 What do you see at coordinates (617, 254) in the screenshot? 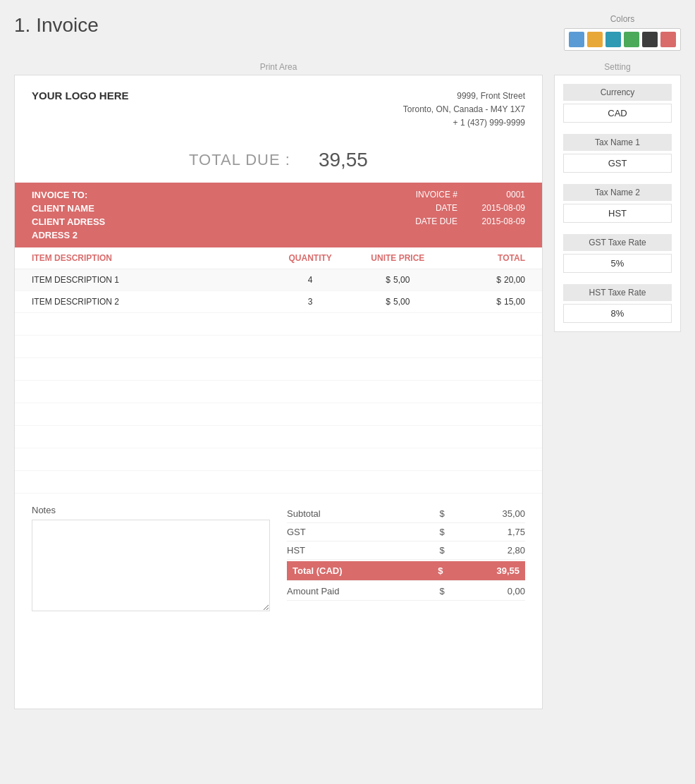
I see `gst-rate-field: GST Taxe Rate 5%` at bounding box center [617, 254].